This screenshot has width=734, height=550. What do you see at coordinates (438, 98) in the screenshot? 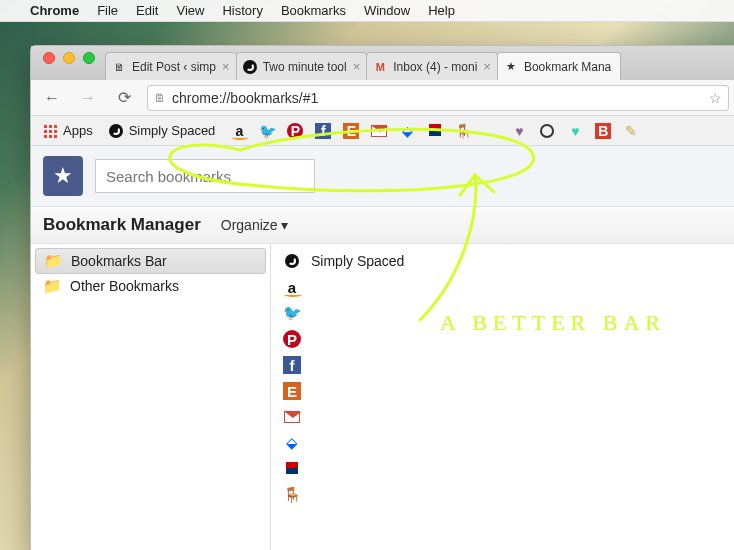
I see `url-bar: 🗎 ☆` at bounding box center [438, 98].